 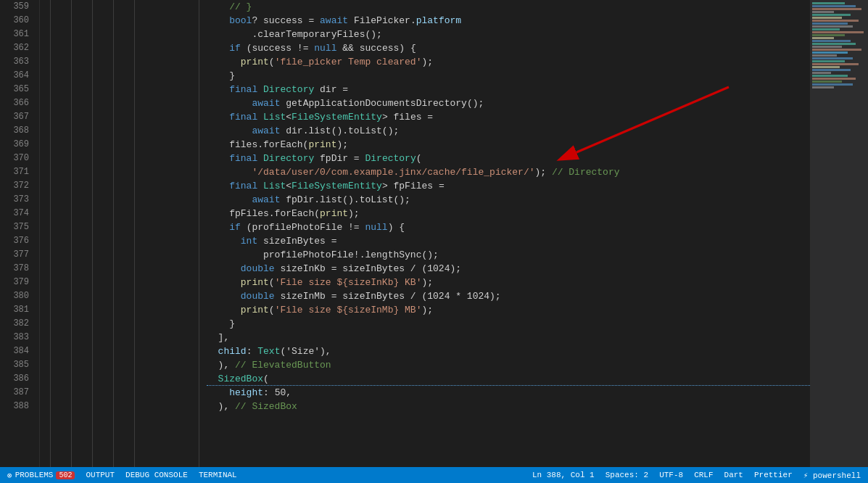 I want to click on code-line: fpFiles.forEach(print);, so click(x=508, y=213).